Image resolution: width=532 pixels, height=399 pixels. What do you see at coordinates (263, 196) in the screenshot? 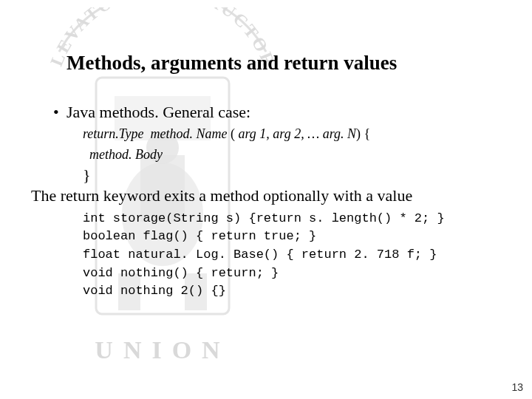
I see `return-explanation: The return keyword exits a method option…` at bounding box center [263, 196].